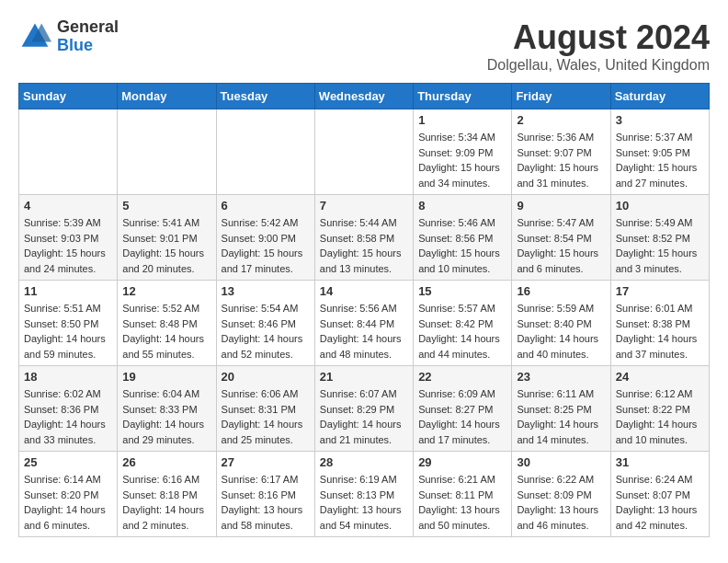 The width and height of the screenshot is (728, 563). I want to click on header-friday: Friday, so click(561, 97).